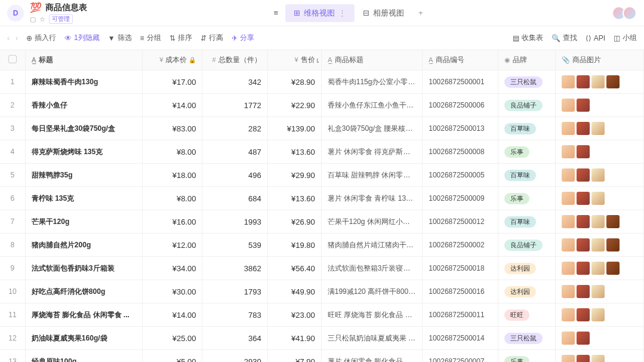 The image size is (644, 362). Describe the element at coordinates (461, 315) in the screenshot. I see `cell-code: 10026872500011` at that location.